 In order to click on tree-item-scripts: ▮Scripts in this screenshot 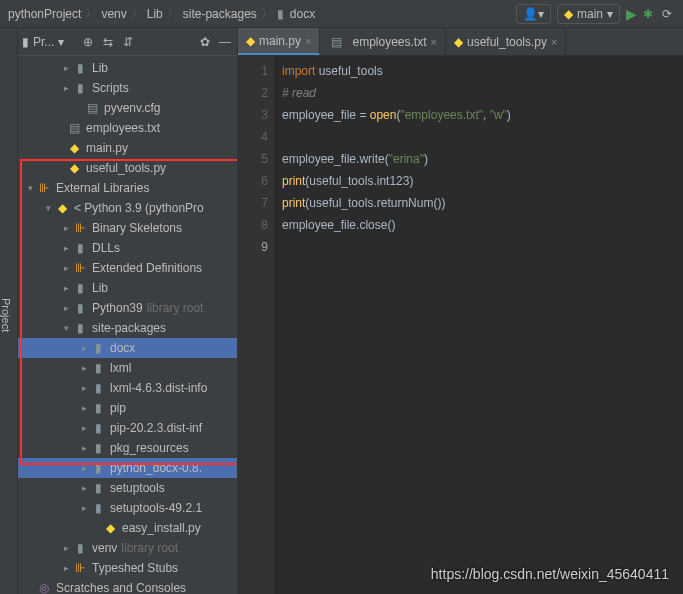, I will do `click(128, 88)`.